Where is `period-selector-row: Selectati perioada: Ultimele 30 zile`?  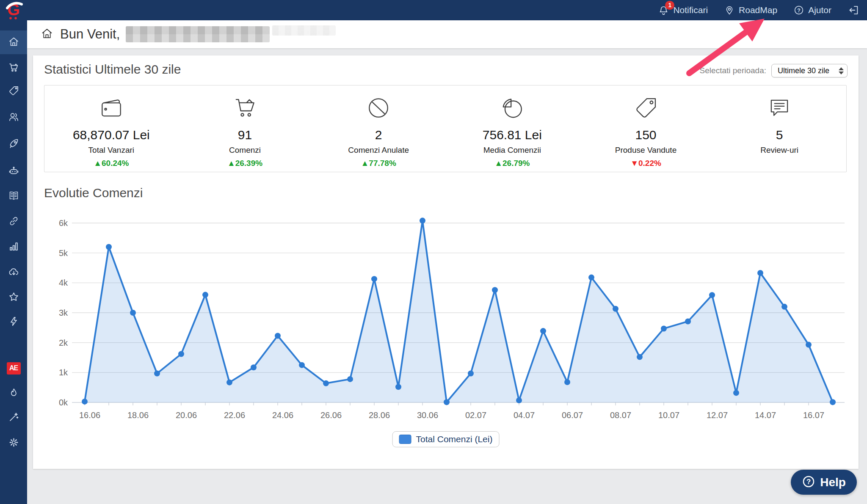 period-selector-row: Selectati perioada: Ultimele 30 zile is located at coordinates (774, 71).